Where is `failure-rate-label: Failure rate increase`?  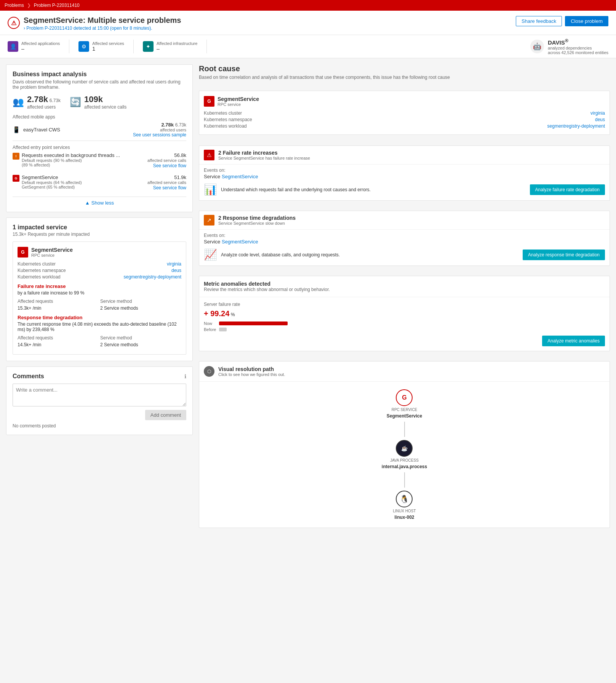
failure-rate-label: Failure rate increase is located at coordinates (99, 286).